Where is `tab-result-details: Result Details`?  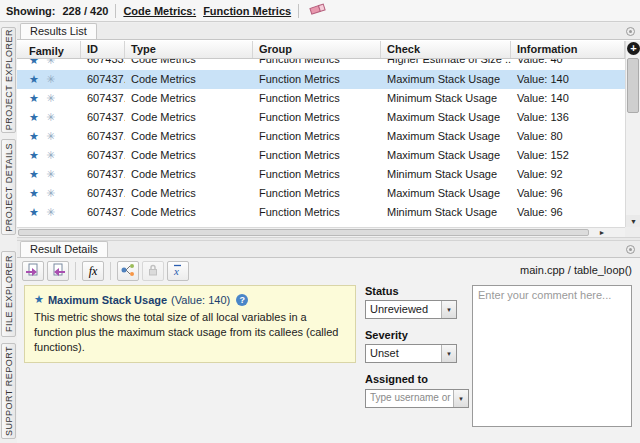 tab-result-details: Result Details is located at coordinates (64, 249).